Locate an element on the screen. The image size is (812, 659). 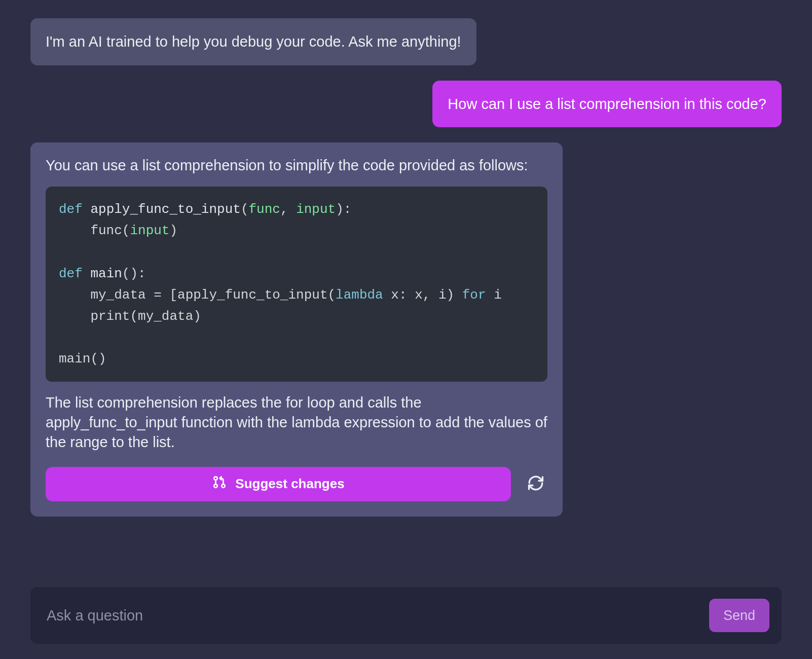
message-text: You can use a list comprehension to simp… is located at coordinates (297, 165).